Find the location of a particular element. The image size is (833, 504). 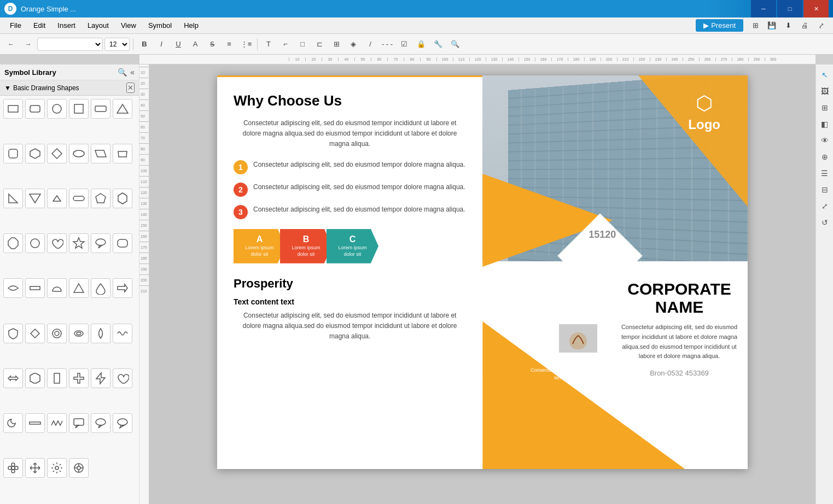

shape-pill is located at coordinates (79, 198).